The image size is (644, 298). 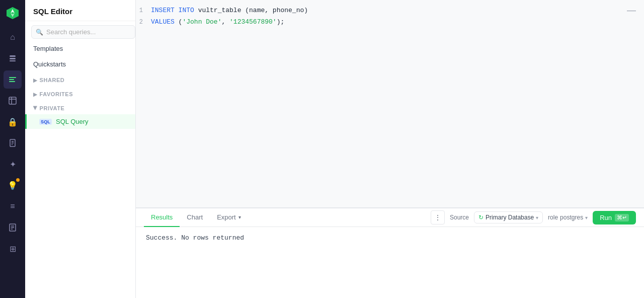 I want to click on private-section: ▶ PRIVATE, so click(x=80, y=108).